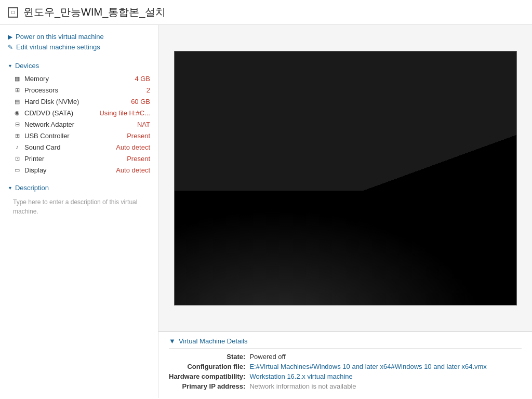  Describe the element at coordinates (60, 36) in the screenshot. I see `power-on-label: Power on this virtual machine` at that location.